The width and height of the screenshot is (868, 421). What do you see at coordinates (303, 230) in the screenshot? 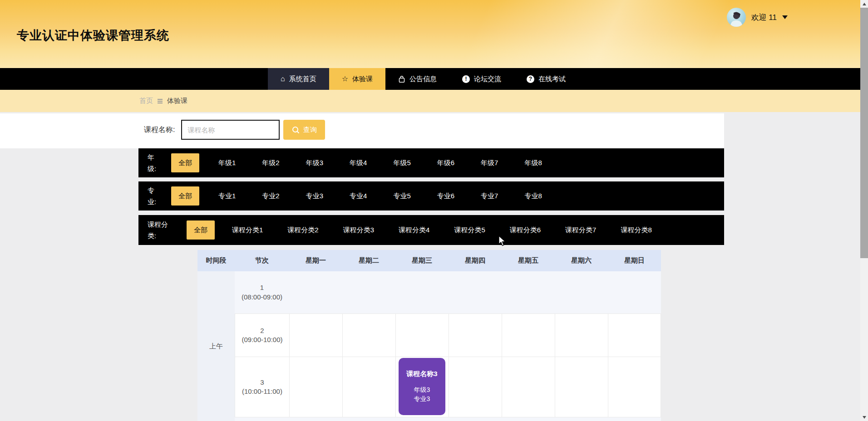
I see `filter-option: 课程分类2` at bounding box center [303, 230].